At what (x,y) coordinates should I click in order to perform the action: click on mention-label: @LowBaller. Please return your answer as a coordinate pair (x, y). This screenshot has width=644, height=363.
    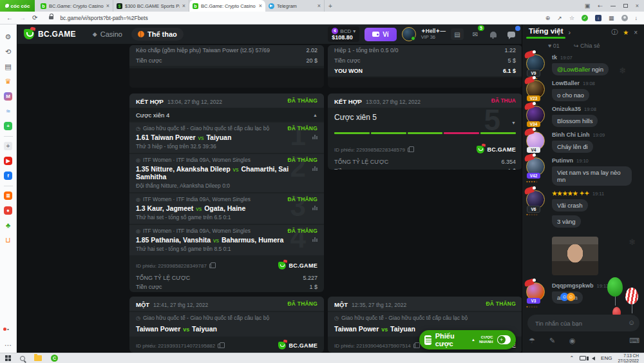
    Looking at the image, I should click on (573, 70).